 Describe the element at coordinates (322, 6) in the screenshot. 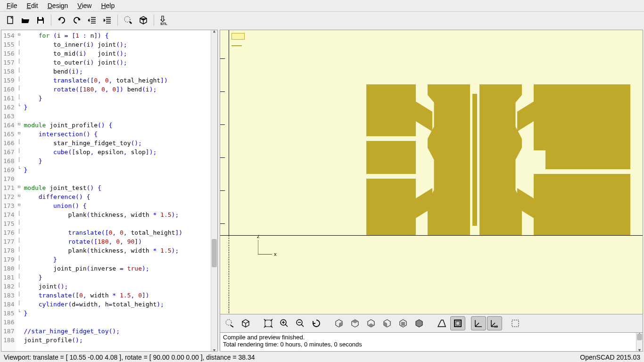

I see `menubar: File Edit Design View Help` at that location.